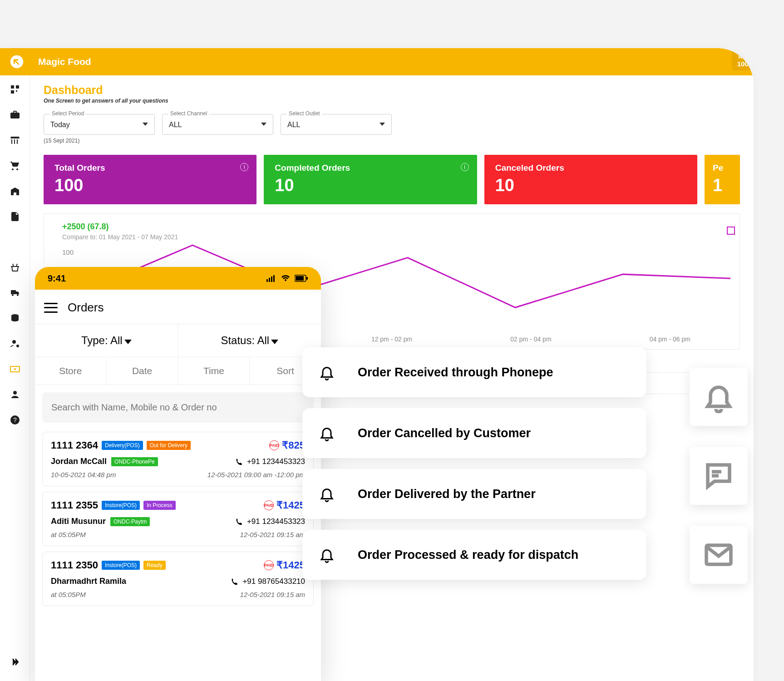 This screenshot has height=681, width=784. I want to click on card-label: Completed Orders, so click(370, 168).